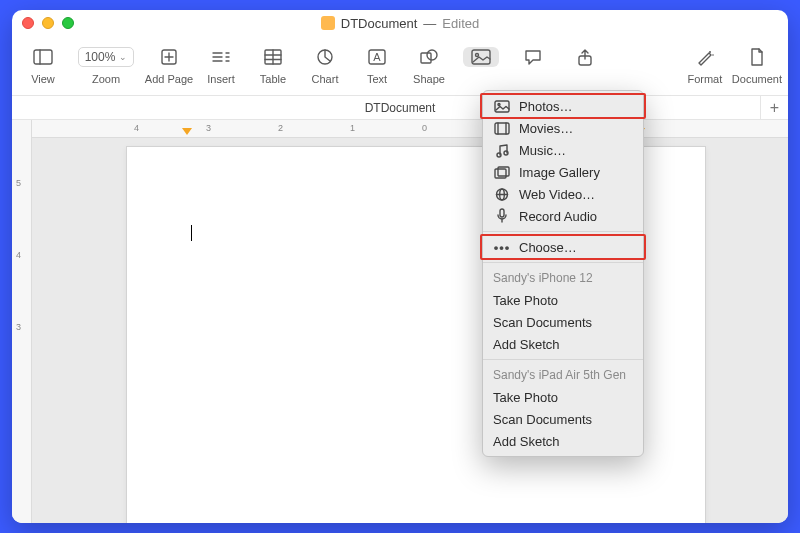  What do you see at coordinates (106, 66) in the screenshot?
I see `zoom-button: 100%⌄ Zoom` at bounding box center [106, 66].